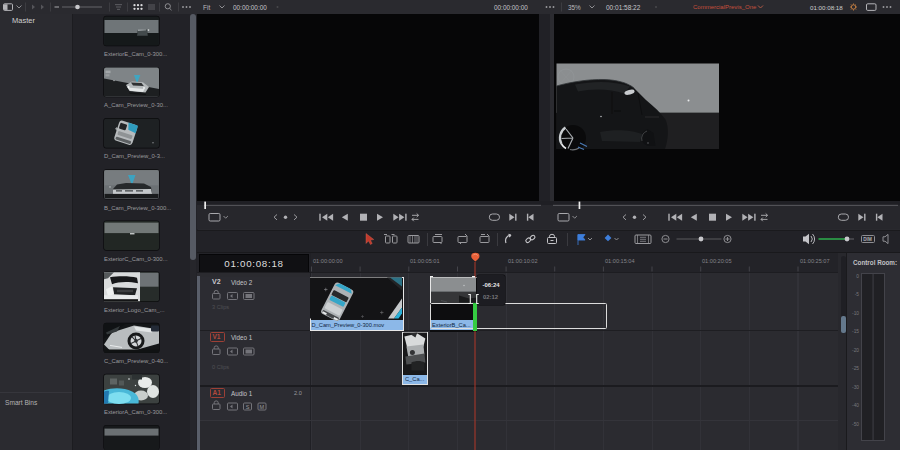 The image size is (900, 450). What do you see at coordinates (856, 388) in the screenshot?
I see `svg-text: -30` at bounding box center [856, 388].